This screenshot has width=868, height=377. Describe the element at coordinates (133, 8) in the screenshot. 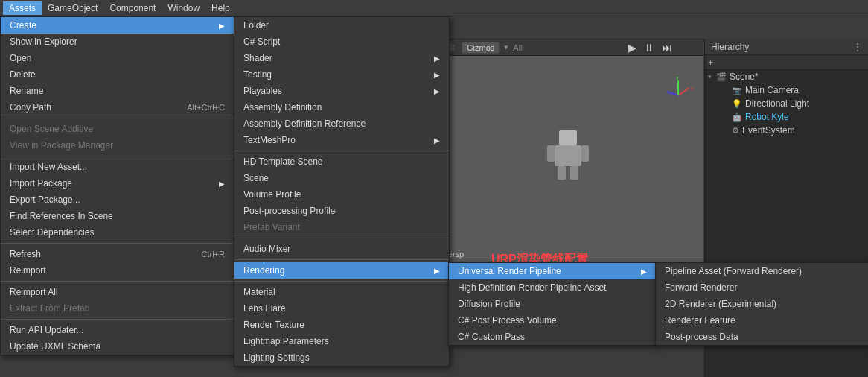

I see `menu-component: Component` at that location.